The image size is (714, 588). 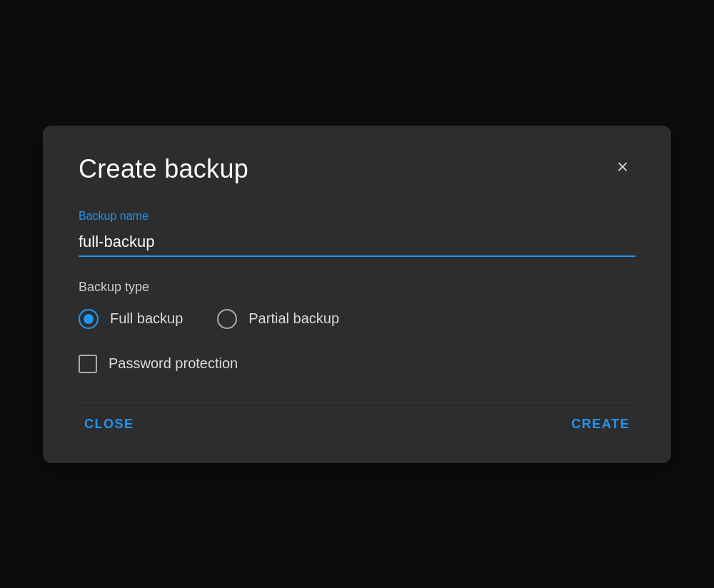 I want to click on radio-full-circle, so click(x=89, y=319).